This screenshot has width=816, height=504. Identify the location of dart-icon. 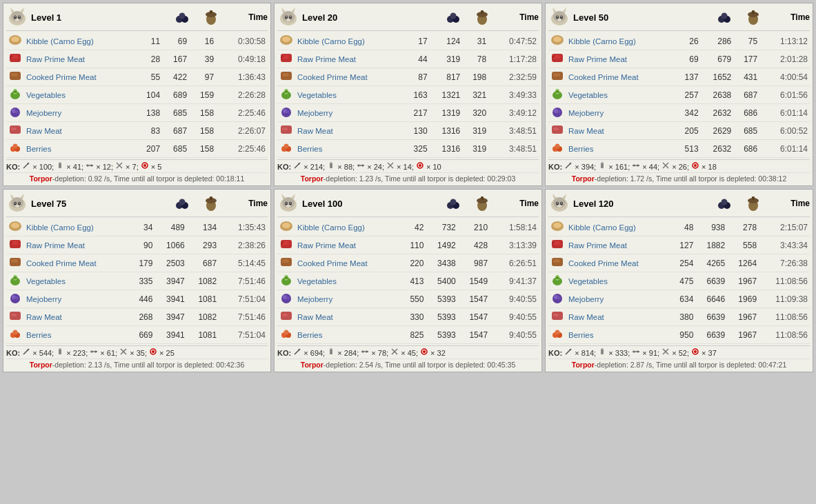
(695, 165).